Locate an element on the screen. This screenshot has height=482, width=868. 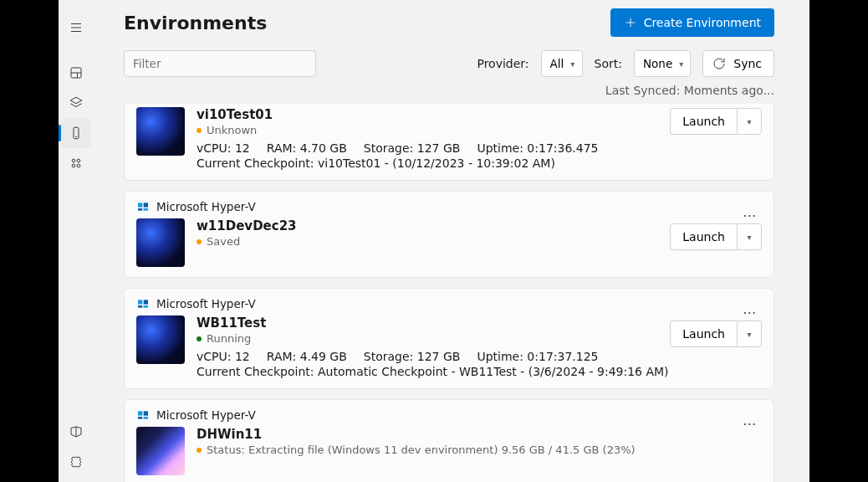
uptime-value: 0:17:37.125 is located at coordinates (562, 356).